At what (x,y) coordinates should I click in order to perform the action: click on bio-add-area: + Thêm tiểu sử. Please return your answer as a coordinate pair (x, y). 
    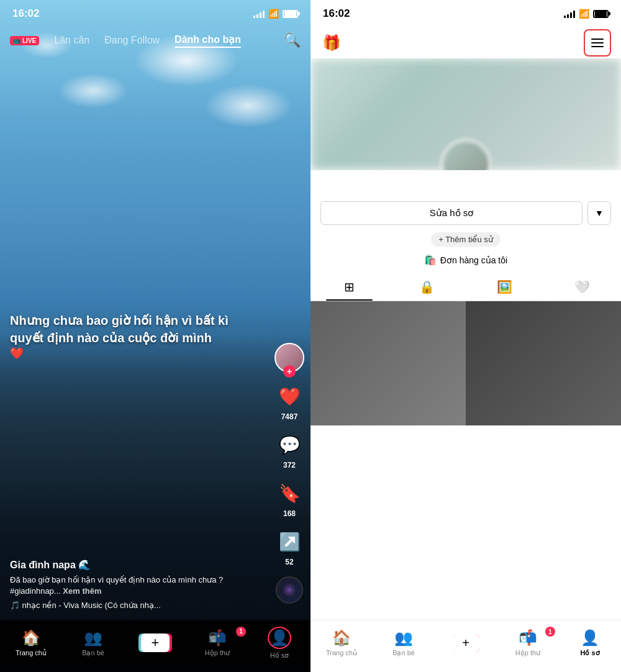
    Looking at the image, I should click on (466, 240).